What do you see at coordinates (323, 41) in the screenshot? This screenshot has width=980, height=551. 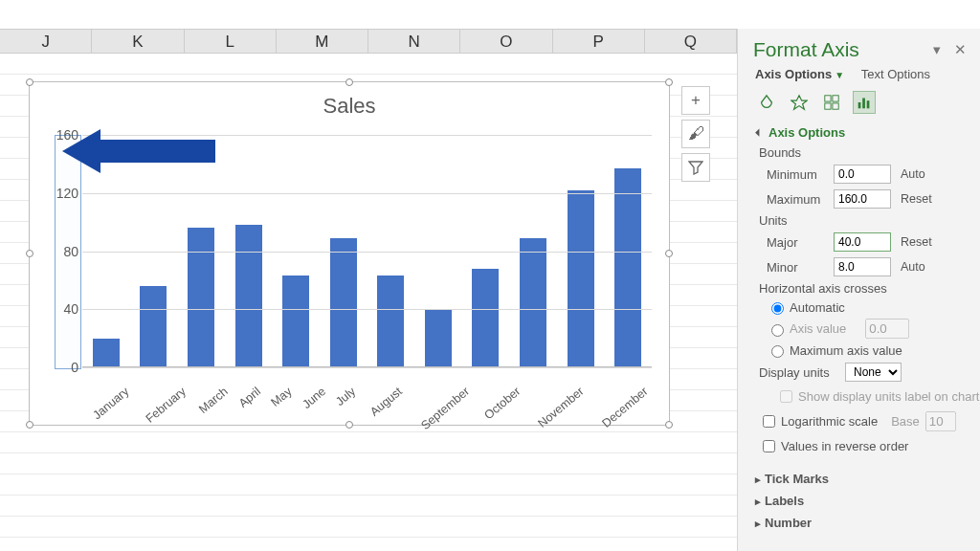 I see `col-header: M` at bounding box center [323, 41].